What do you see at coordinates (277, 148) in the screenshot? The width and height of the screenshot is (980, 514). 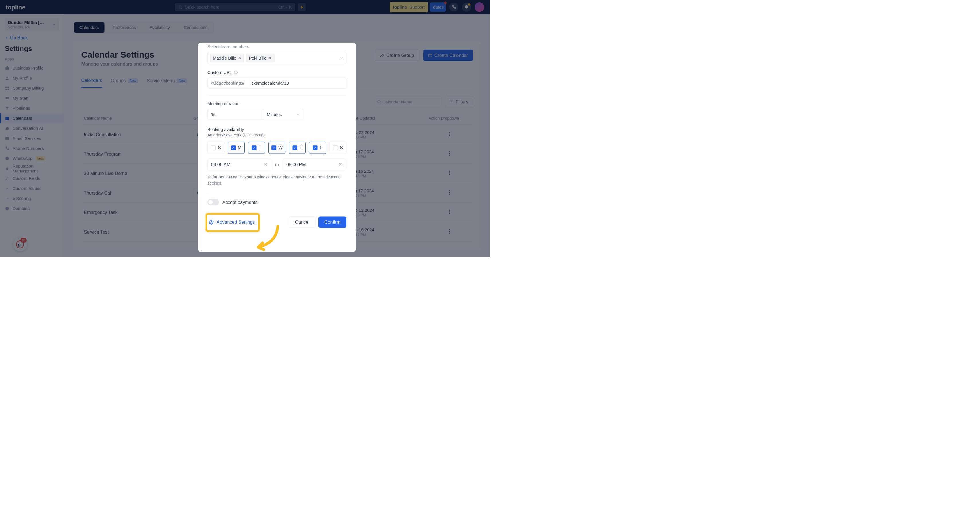 I see `days-selector: SMTWTFS` at bounding box center [277, 148].